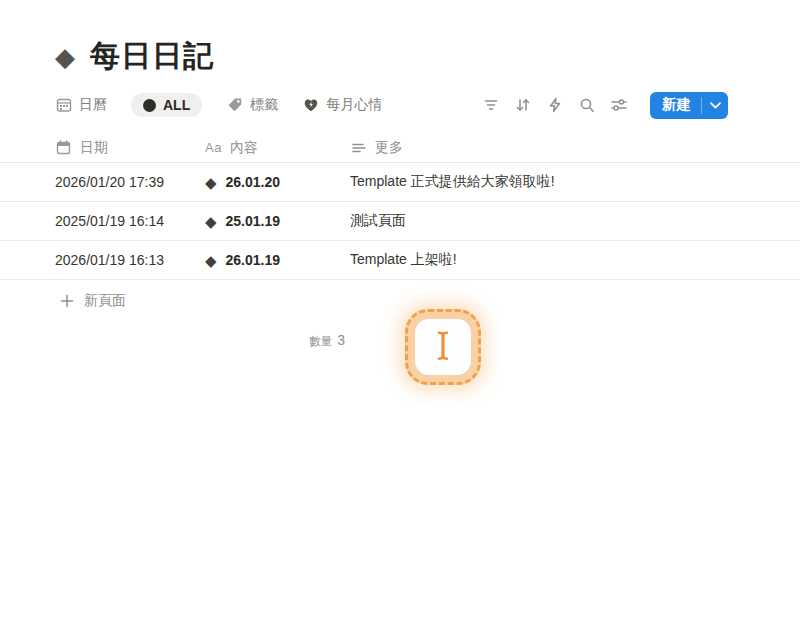  What do you see at coordinates (358, 148) in the screenshot?
I see `list-lines-icon` at bounding box center [358, 148].